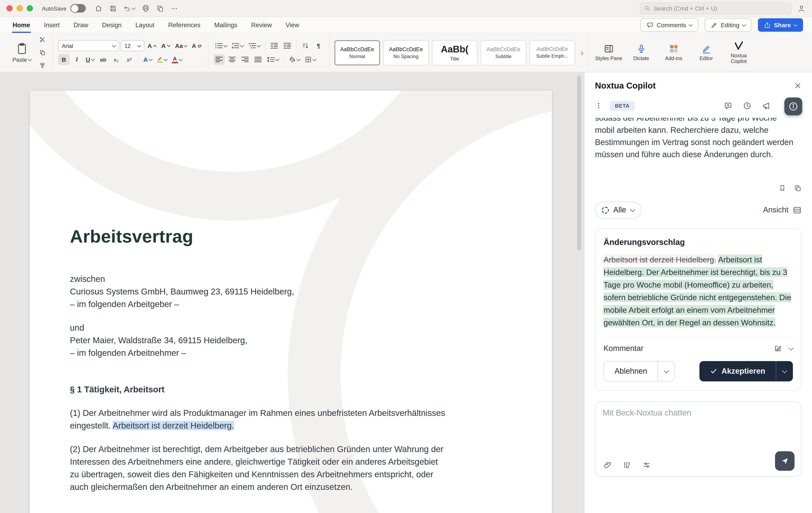  I want to click on copy-pages-icon, so click(42, 53).